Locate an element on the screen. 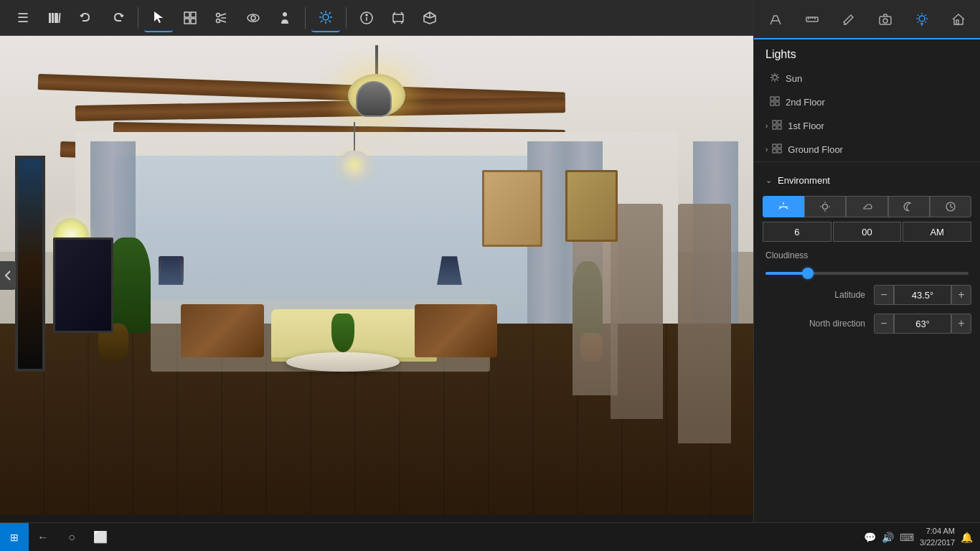 Image resolution: width=980 pixels, height=551 pixels. panel-paint-icon is located at coordinates (776, 19).